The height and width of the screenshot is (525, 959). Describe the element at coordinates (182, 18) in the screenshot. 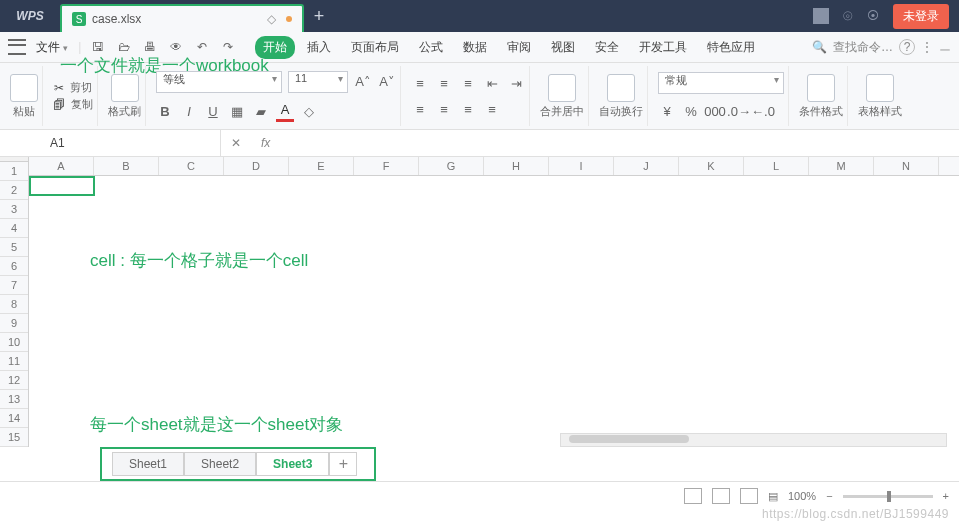

I see `document-tab: S case.xlsx ◇` at that location.